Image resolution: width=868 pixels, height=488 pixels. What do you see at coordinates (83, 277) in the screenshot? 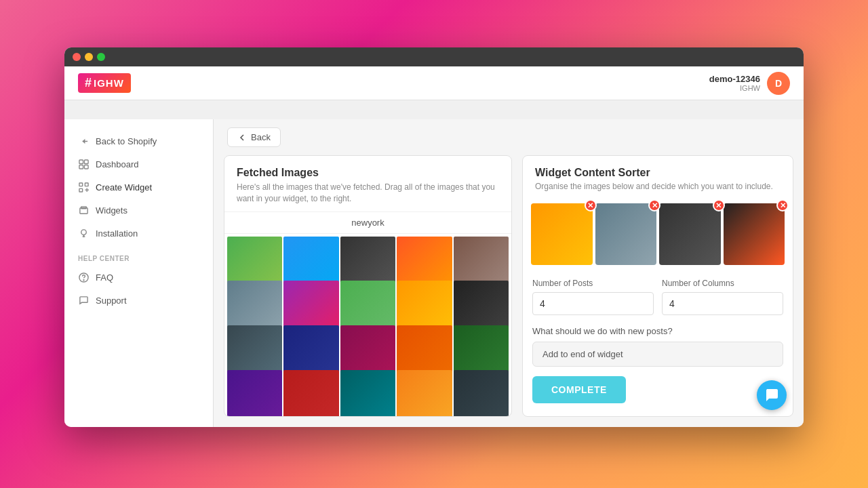
I see `question-icon` at bounding box center [83, 277].